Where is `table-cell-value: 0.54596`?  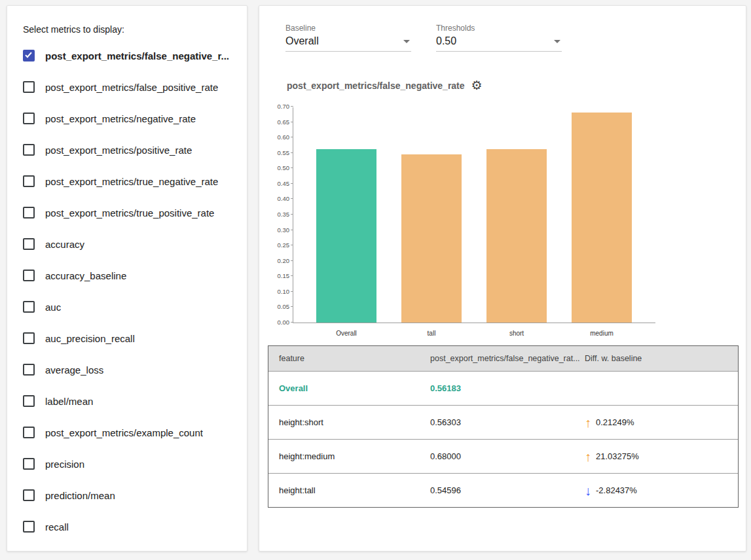
table-cell-value: 0.54596 is located at coordinates (507, 491).